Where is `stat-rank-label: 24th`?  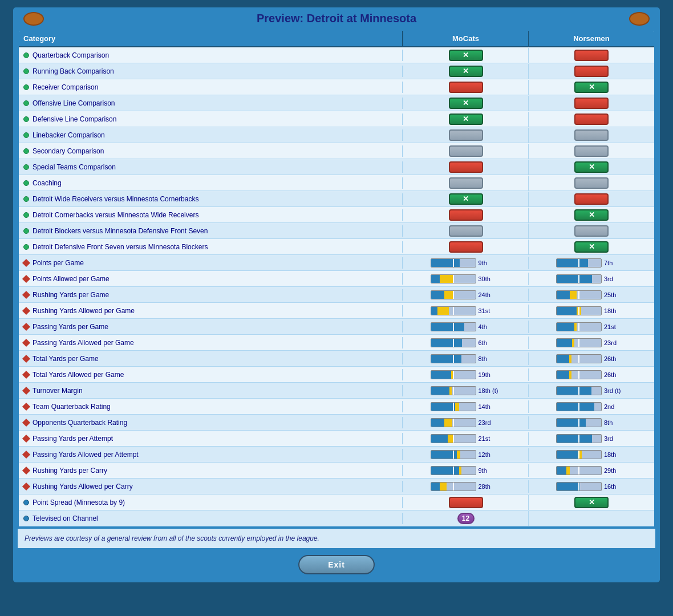 stat-rank-label: 24th is located at coordinates (490, 295).